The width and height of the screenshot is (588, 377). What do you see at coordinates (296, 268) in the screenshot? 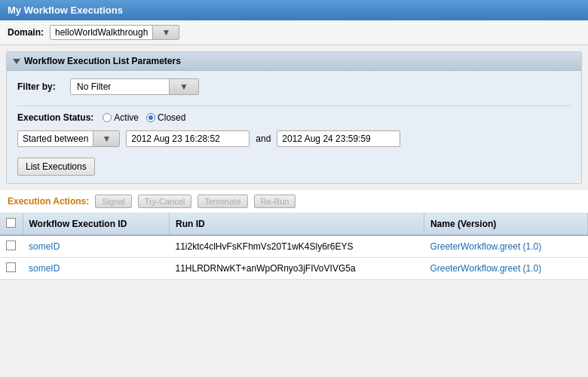
I see `run-id-cell: 11HLRDRNwKT+anWpORnyo3jFIVoVIVG5a` at bounding box center [296, 268].